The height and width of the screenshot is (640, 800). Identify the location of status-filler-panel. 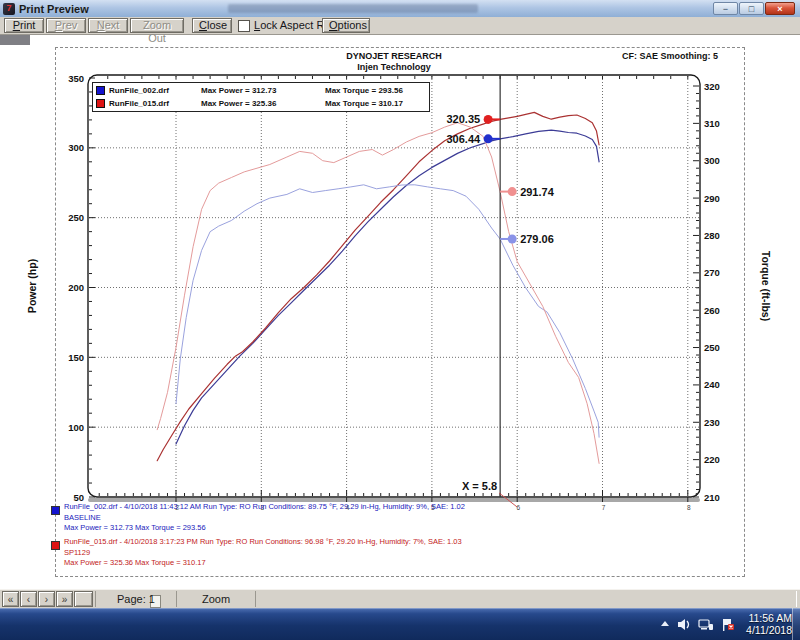
(526, 599).